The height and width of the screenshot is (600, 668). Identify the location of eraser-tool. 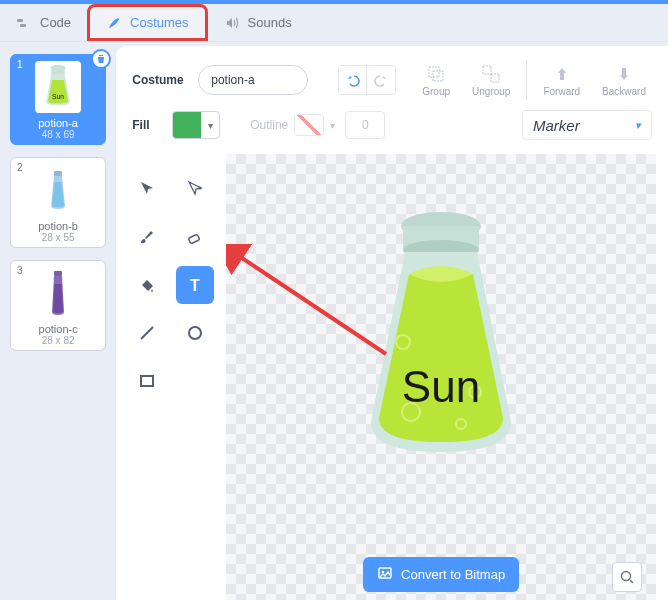
(195, 237).